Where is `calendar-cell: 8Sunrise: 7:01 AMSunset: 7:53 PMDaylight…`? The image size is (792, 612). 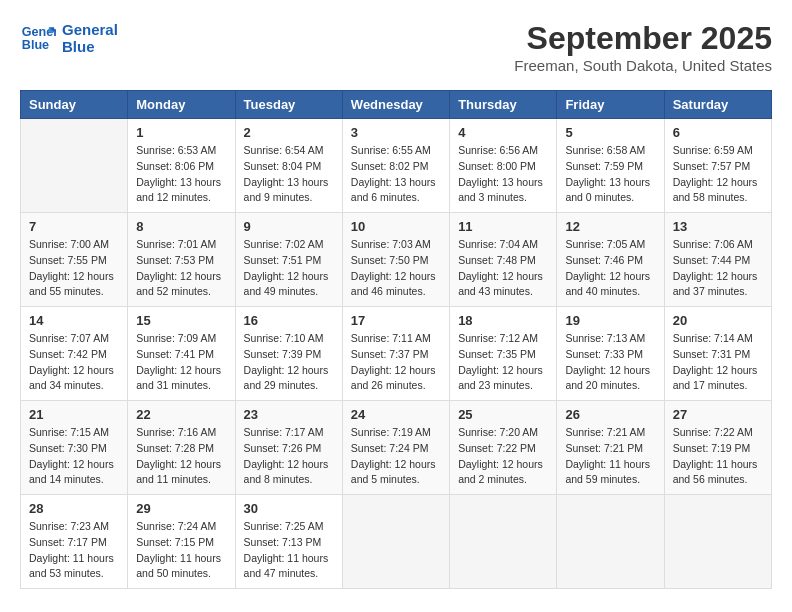
calendar-cell: 8Sunrise: 7:01 AMSunset: 7:53 PMDaylight… is located at coordinates (182, 260).